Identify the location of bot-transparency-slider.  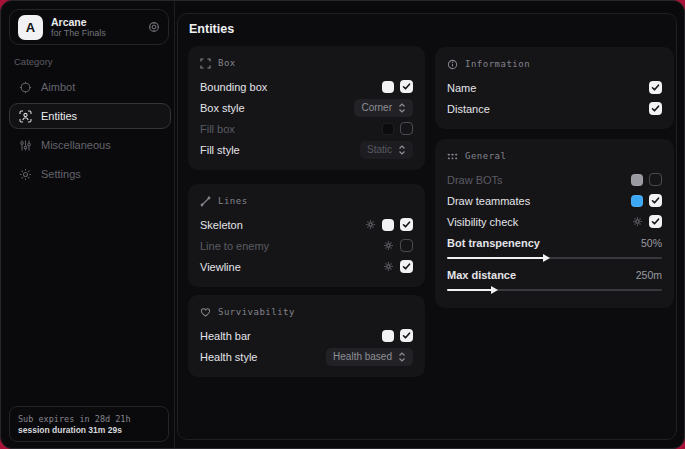
(554, 258).